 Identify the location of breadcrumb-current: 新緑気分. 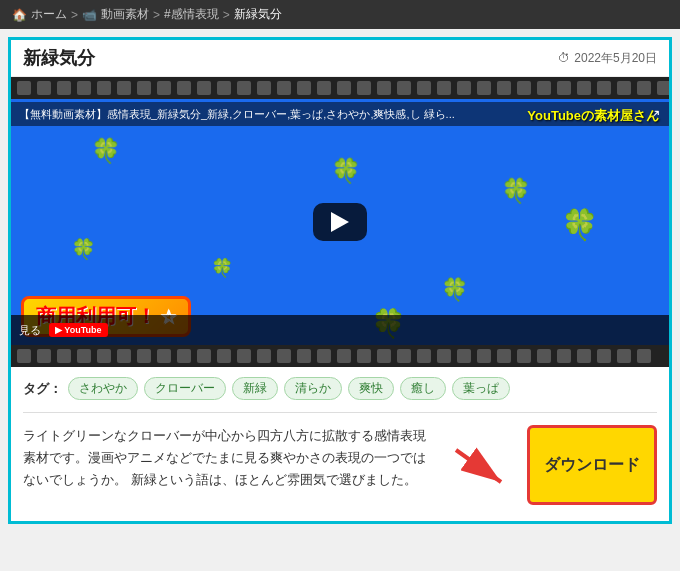
(258, 14).